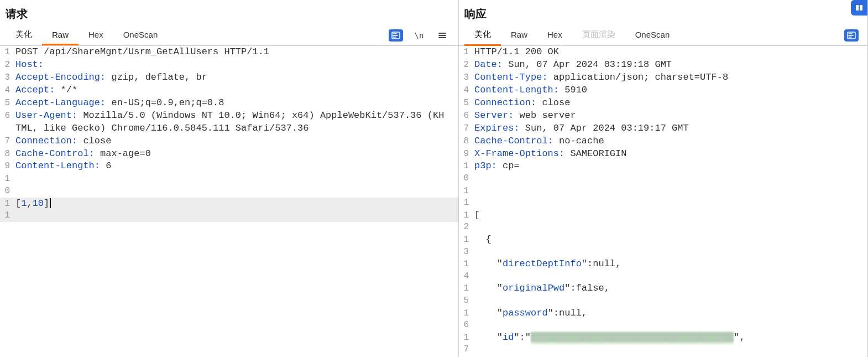  Describe the element at coordinates (236, 77) in the screenshot. I see `line-content: Accept-Encoding: gzip, deflate, br` at that location.